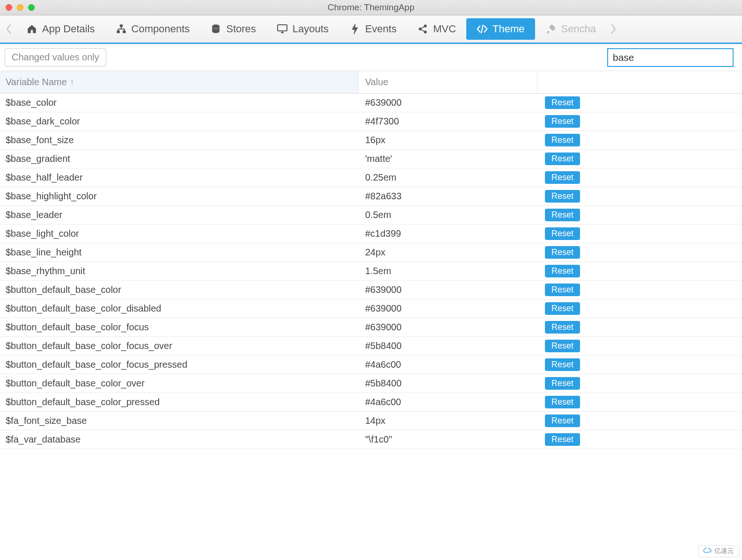 Image resolution: width=742 pixels, height=560 pixels. I want to click on tab-components: Components, so click(153, 29).